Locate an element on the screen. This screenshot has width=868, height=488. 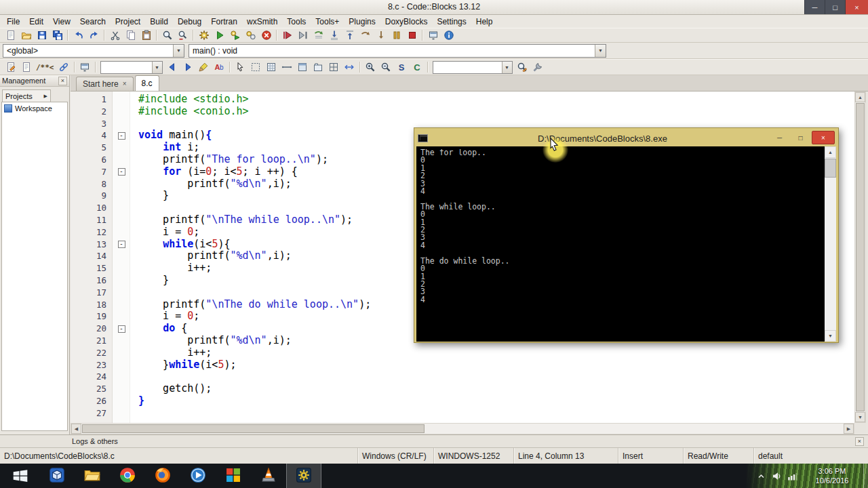
debugging-windows-button is located at coordinates (433, 35).